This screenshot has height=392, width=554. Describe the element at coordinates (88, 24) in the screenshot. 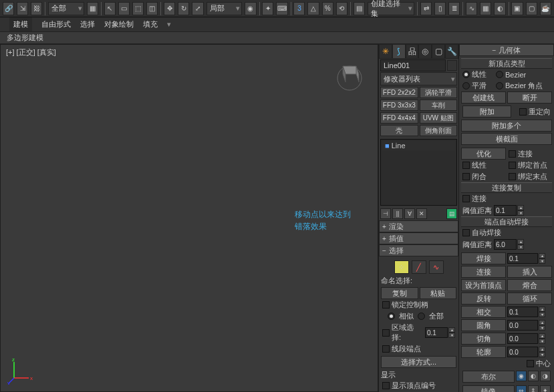

I see `tab-selection: 选择` at that location.